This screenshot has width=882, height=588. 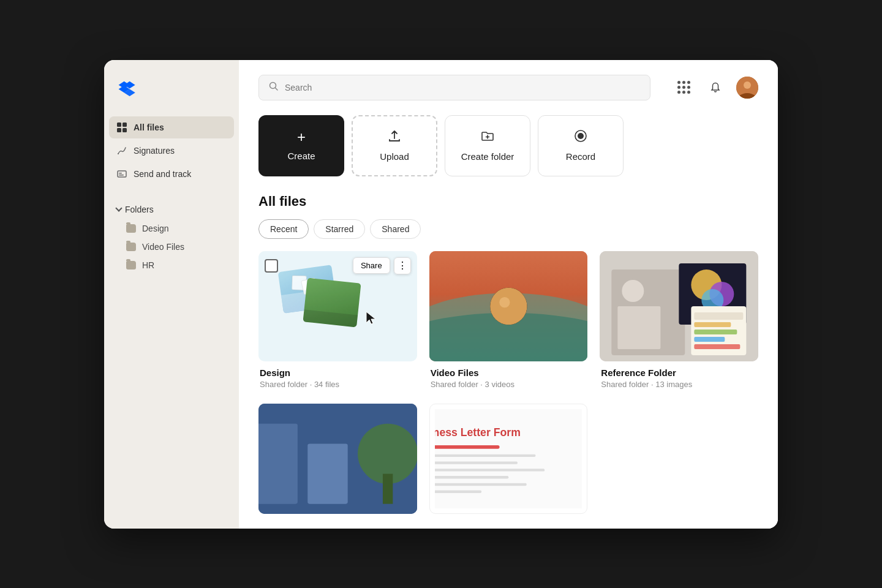 What do you see at coordinates (581, 157) in the screenshot?
I see `record-label: Record` at bounding box center [581, 157].